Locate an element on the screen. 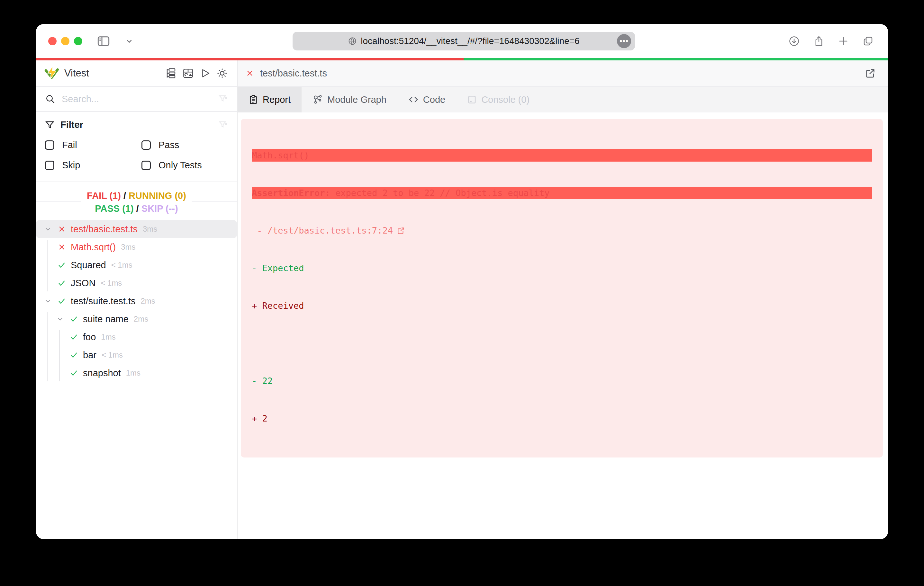 The width and height of the screenshot is (924, 586). theme-toggle-icon is located at coordinates (222, 73).